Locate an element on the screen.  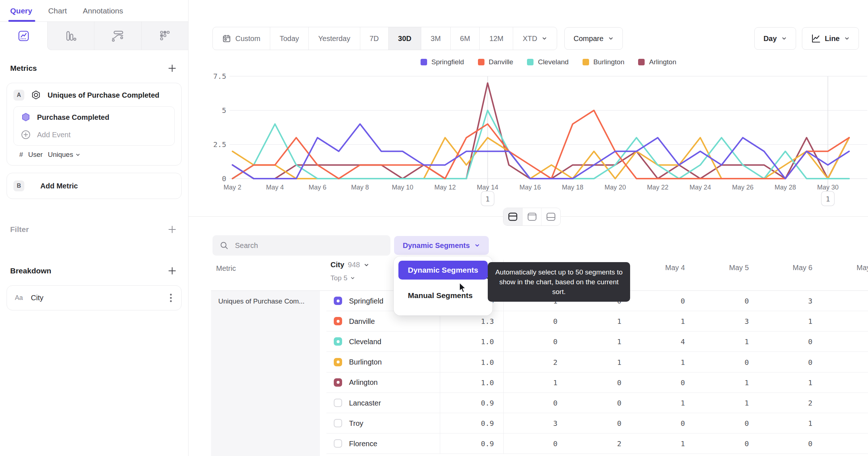
range-6m: 6M is located at coordinates (465, 38).